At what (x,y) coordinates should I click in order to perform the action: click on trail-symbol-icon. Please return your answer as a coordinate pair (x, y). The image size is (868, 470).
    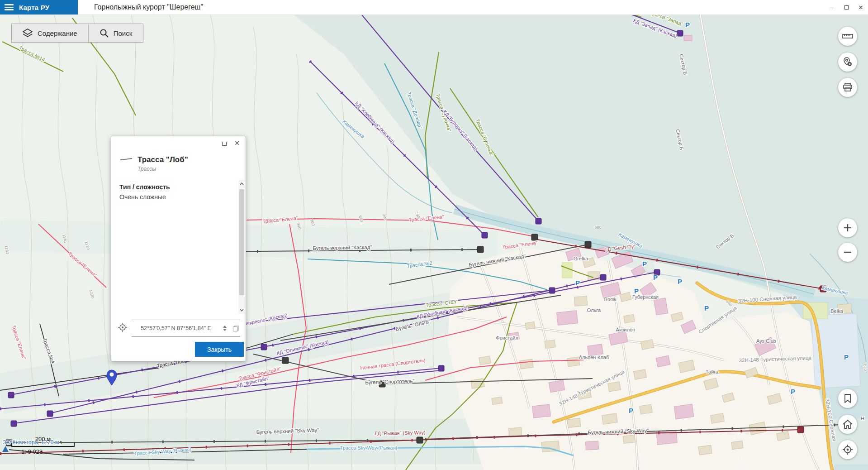
    Looking at the image, I should click on (126, 160).